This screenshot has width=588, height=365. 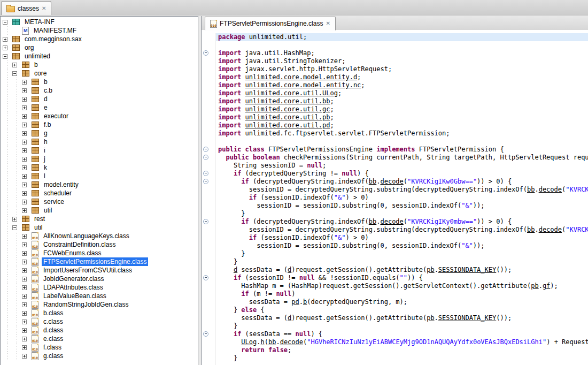 I want to click on tree-item: LDAPAttributes.class, so click(x=99, y=287).